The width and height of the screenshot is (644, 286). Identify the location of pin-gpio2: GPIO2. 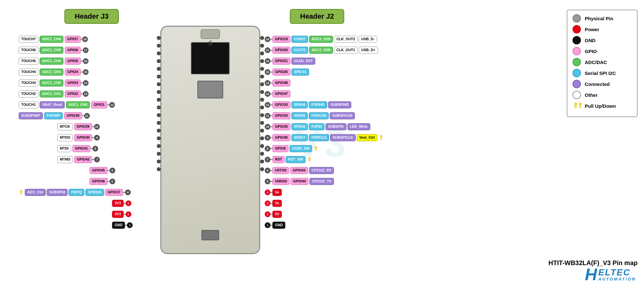
(73, 94).